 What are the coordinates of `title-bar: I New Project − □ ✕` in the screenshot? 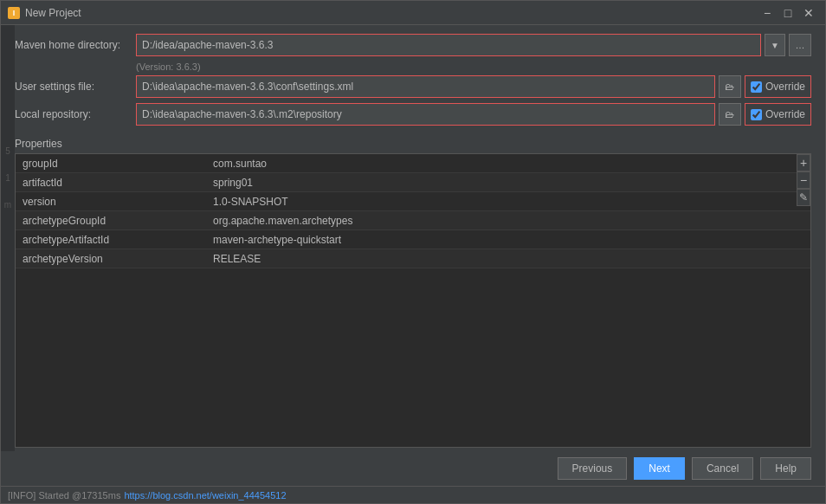 It's located at (413, 13).